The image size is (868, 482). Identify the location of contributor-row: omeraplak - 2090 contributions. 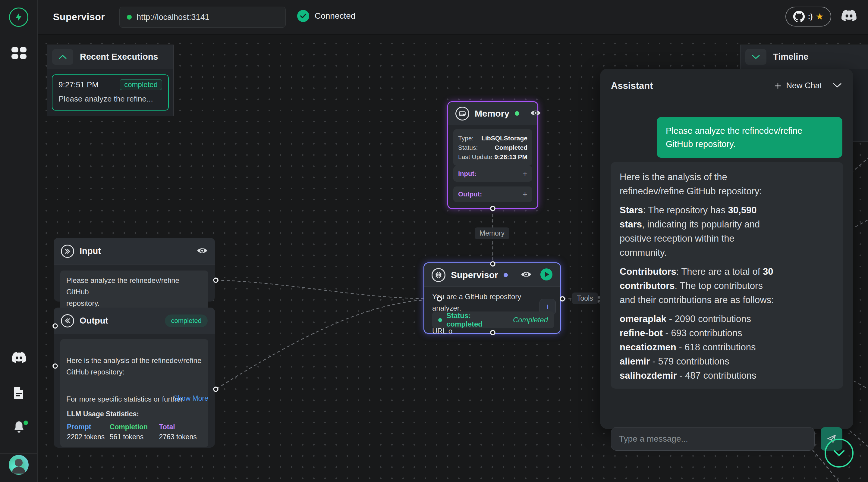
(727, 319).